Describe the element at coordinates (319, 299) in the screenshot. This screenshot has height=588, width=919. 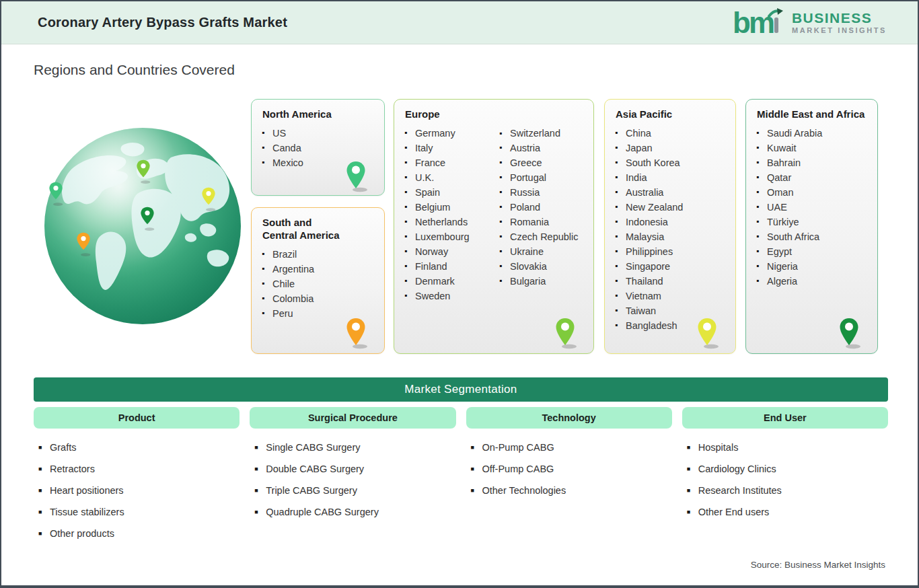
I see `country-item: Colombia` at that location.